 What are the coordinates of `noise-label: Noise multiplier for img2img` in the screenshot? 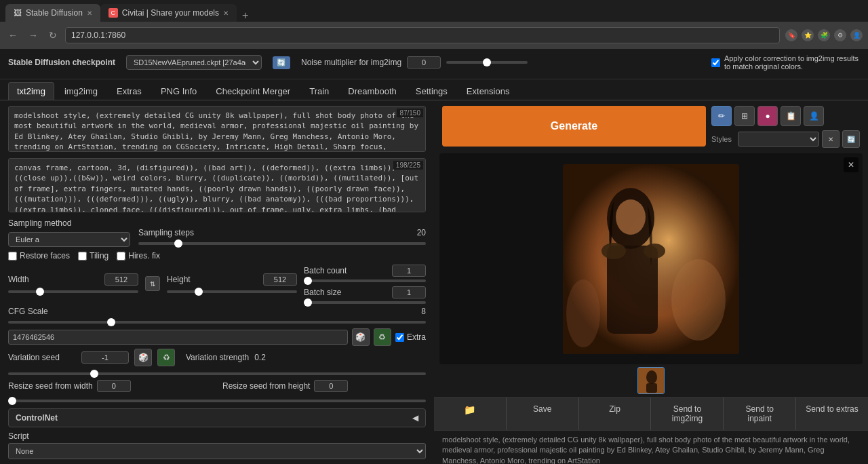 It's located at (351, 62).